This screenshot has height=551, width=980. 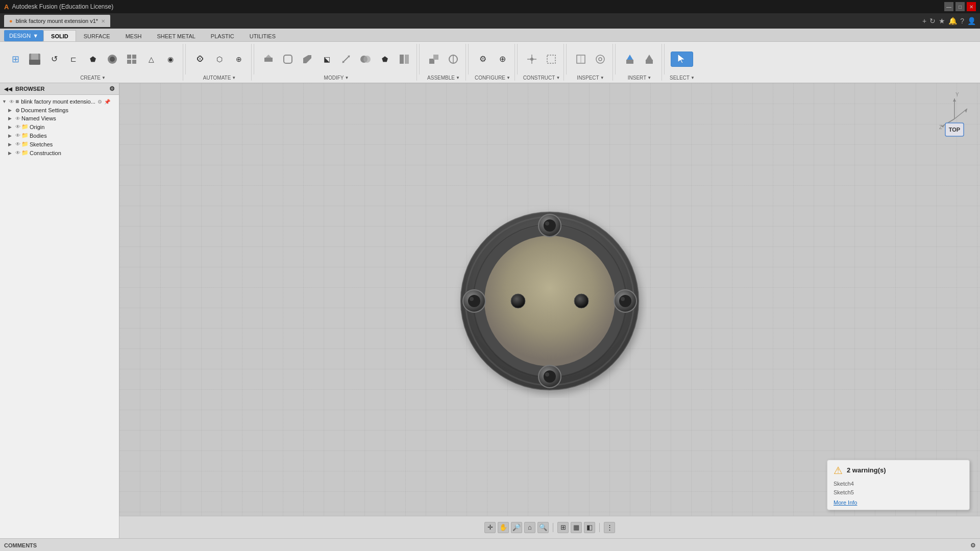 What do you see at coordinates (502, 59) in the screenshot?
I see `configure-btn2: ⊕` at bounding box center [502, 59].